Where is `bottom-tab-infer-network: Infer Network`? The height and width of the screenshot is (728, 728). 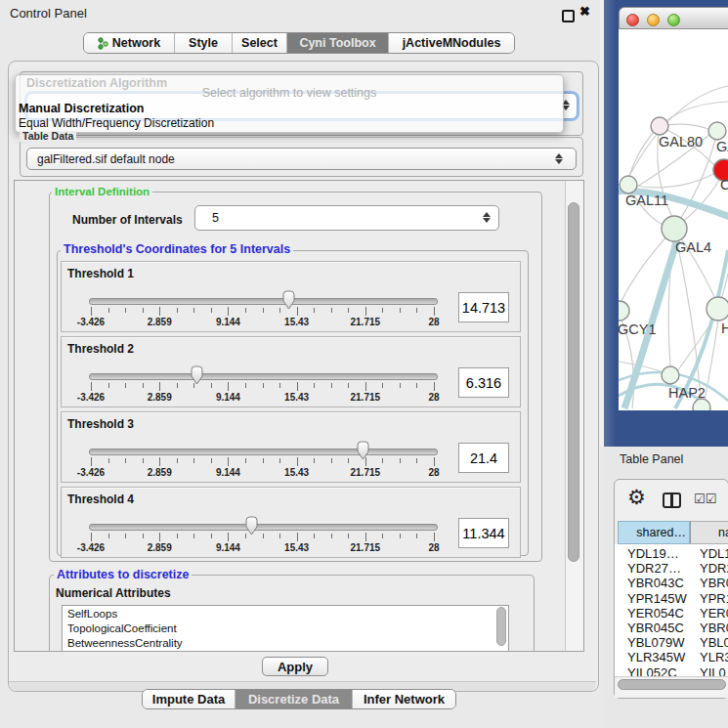 bottom-tab-infer-network: Infer Network is located at coordinates (405, 700).